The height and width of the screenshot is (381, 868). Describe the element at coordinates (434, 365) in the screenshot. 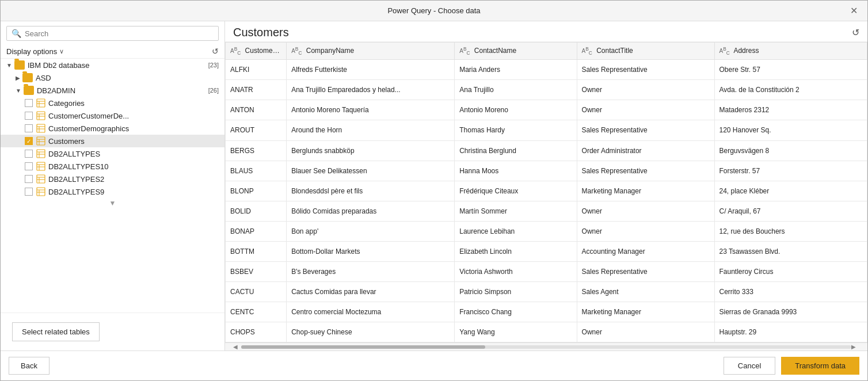

I see `bottom-bar: Back Cancel Transform data` at that location.